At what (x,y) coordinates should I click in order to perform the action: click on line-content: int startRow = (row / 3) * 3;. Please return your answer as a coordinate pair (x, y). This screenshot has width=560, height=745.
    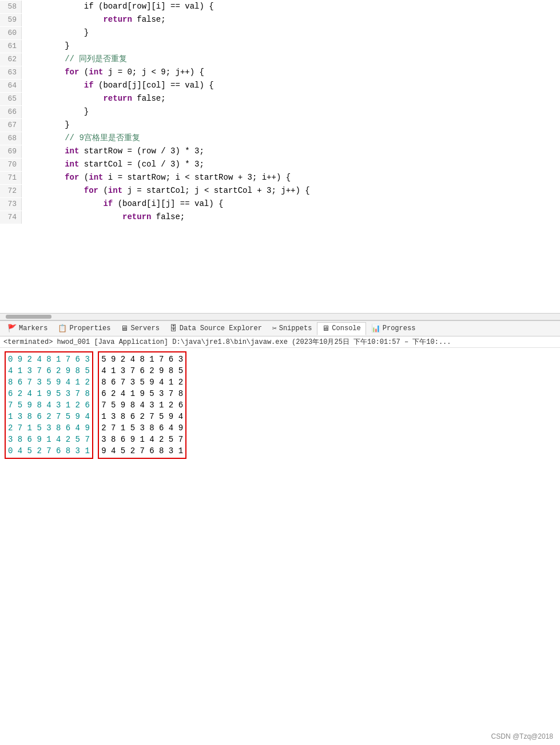
    Looking at the image, I should click on (113, 151).